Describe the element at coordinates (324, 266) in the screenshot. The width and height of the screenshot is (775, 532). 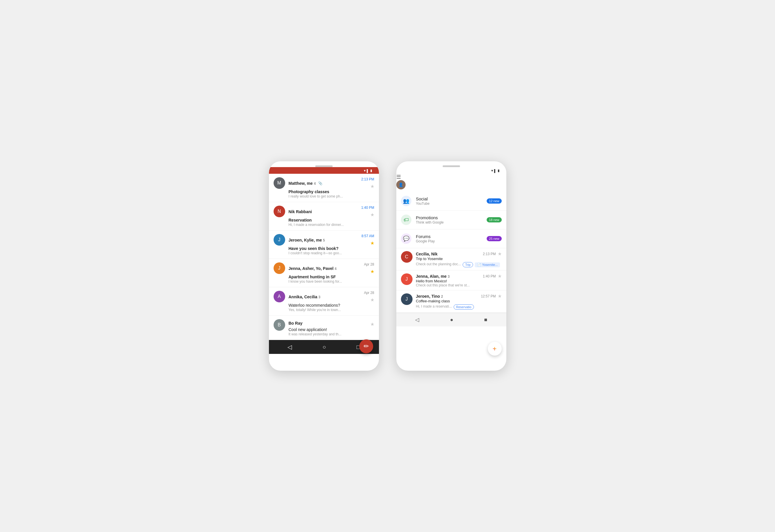
I see `phone-1: ▾ ▌ ▮ M Matthew, me 4 📎 2:13 PM ★` at that location.